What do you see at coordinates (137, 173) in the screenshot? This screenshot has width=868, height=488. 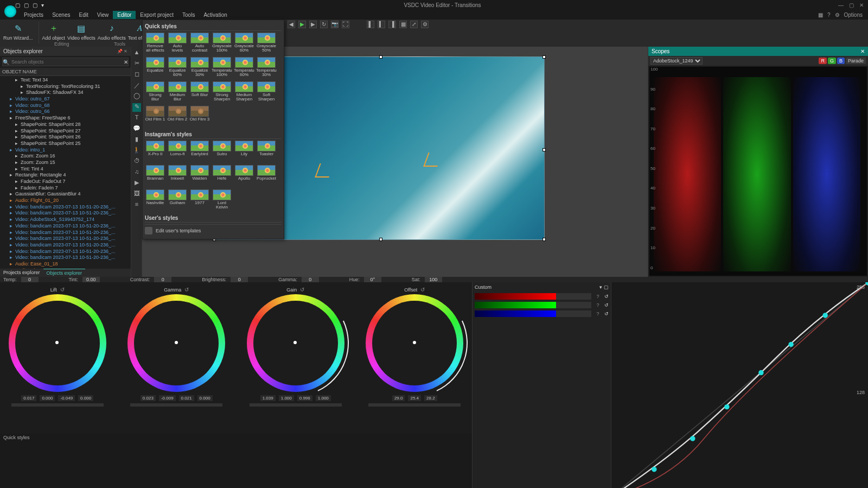 I see `audio-tool-icon: ♫` at bounding box center [137, 173].